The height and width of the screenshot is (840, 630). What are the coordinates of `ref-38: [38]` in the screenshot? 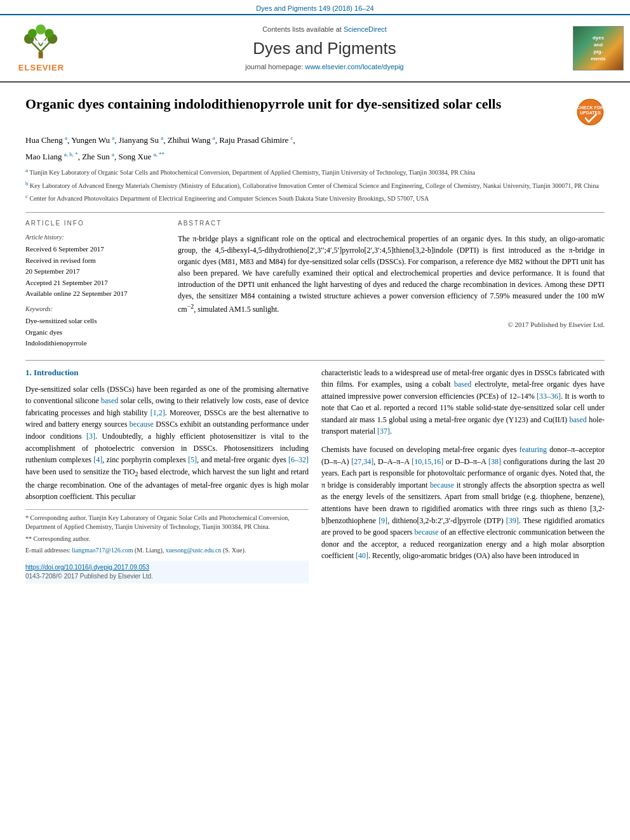 It's located at (495, 462).